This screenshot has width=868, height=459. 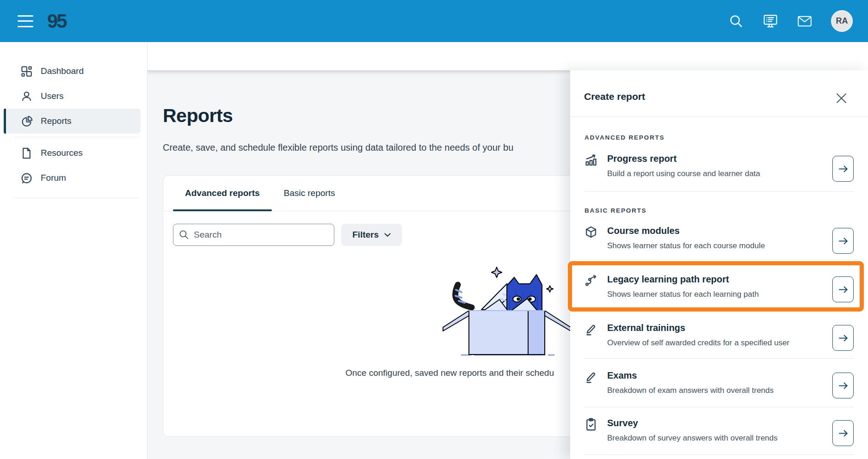 I want to click on document-icon, so click(x=27, y=153).